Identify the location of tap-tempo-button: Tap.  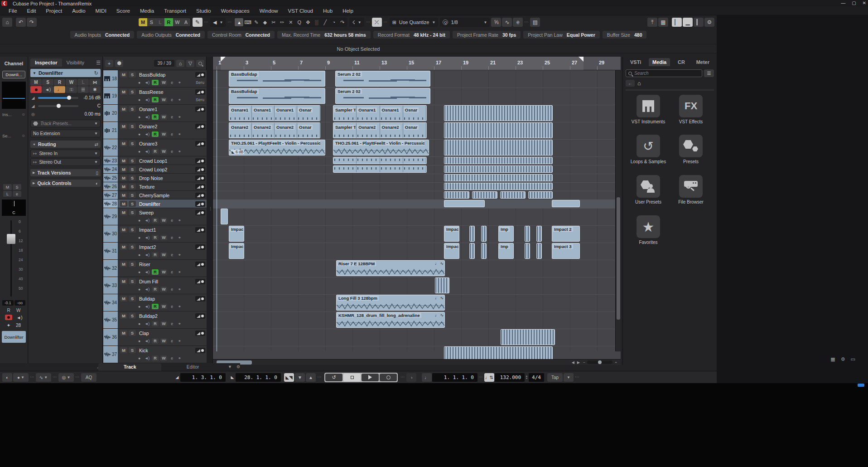
(555, 377).